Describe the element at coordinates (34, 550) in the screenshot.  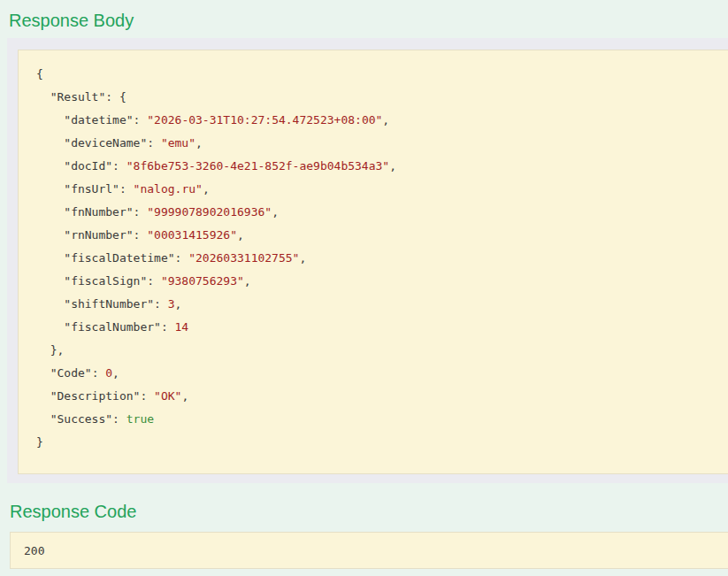
I see `response-code-value: 200` at that location.